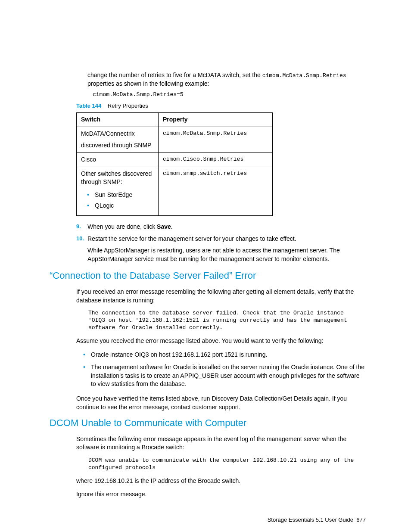 This screenshot has height=532, width=411. Describe the element at coordinates (208, 276) in the screenshot. I see `section-heading-db-error: “Connection to the Database Server Faile…` at that location.